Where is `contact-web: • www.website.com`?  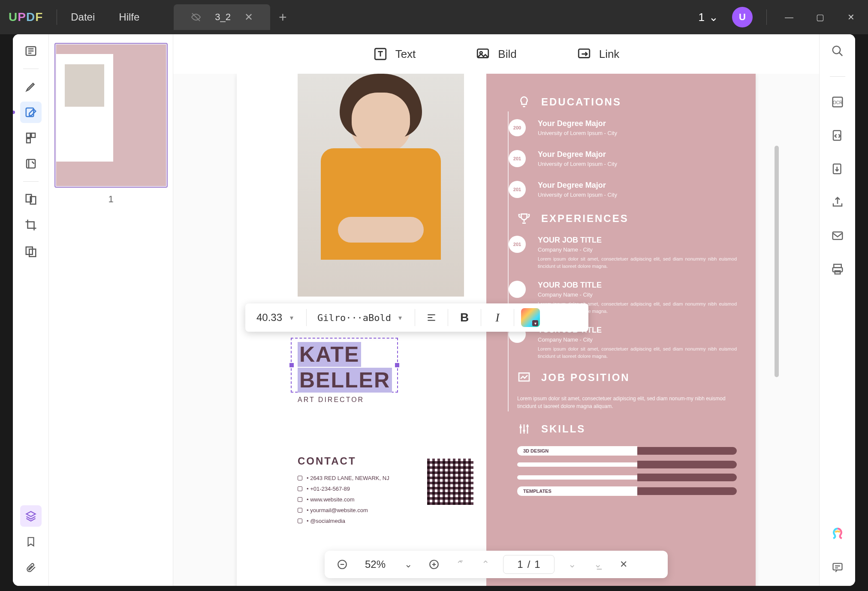 contact-web: • www.website.com is located at coordinates (344, 500).